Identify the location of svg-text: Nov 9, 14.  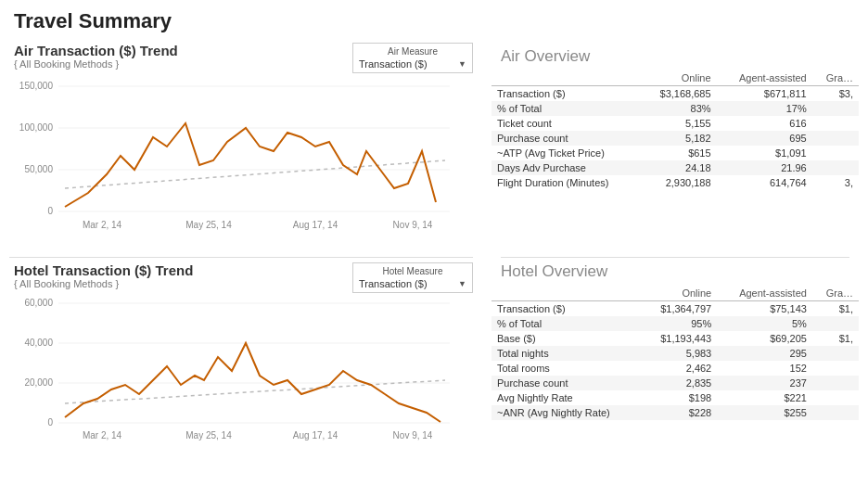
(414, 436).